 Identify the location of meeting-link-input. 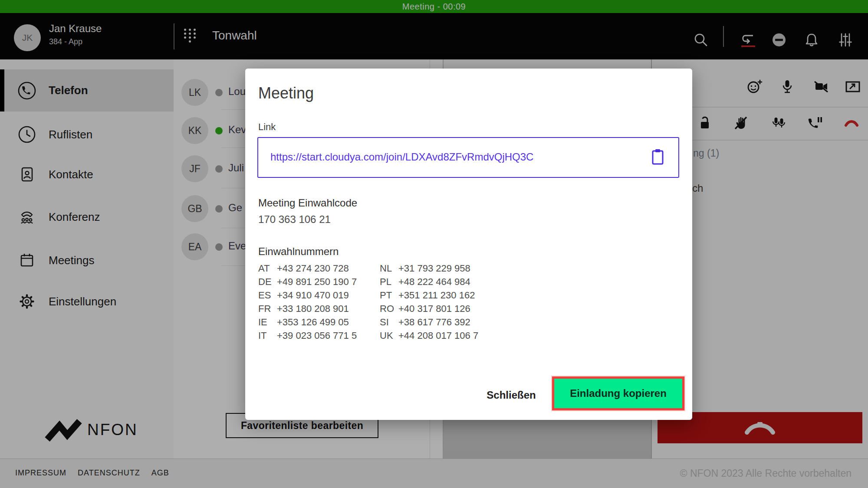
(457, 157).